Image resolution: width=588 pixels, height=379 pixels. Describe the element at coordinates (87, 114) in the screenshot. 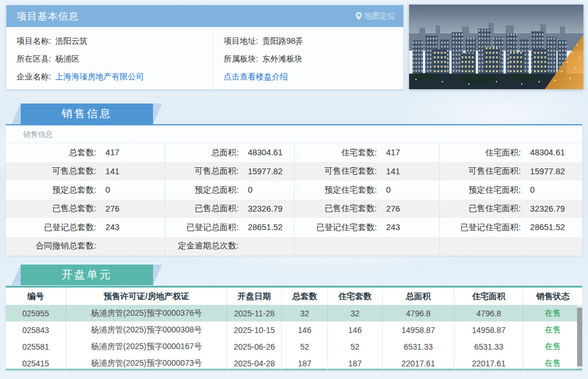

I see `tab-sales-info-label: 销售信息` at that location.